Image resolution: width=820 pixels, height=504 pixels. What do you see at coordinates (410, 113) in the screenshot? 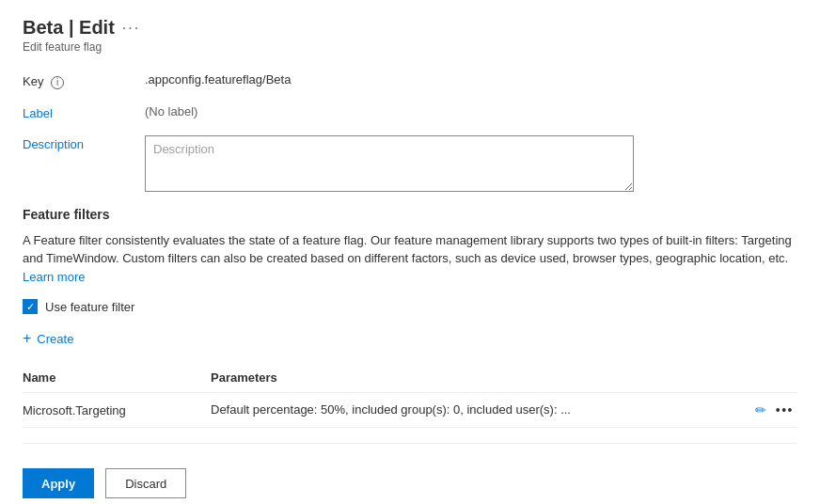
I see `label-field-row: Label (No label)` at bounding box center [410, 113].